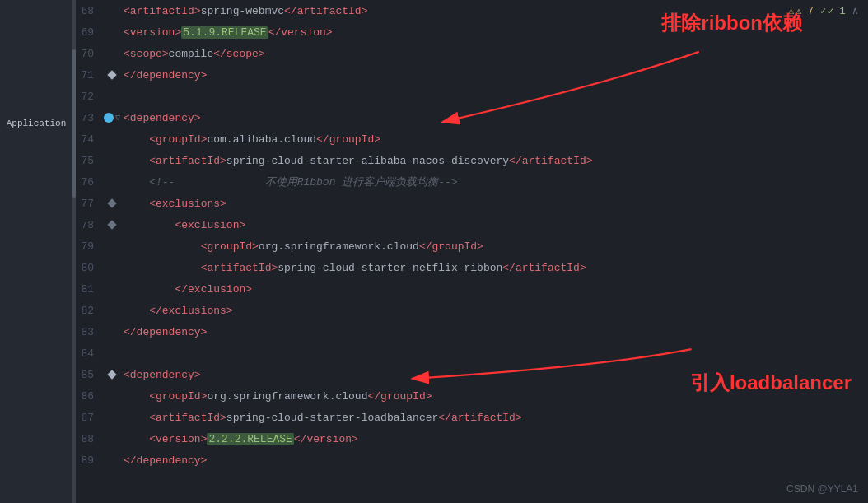 The width and height of the screenshot is (868, 503). I want to click on line-number: 88, so click(91, 440).